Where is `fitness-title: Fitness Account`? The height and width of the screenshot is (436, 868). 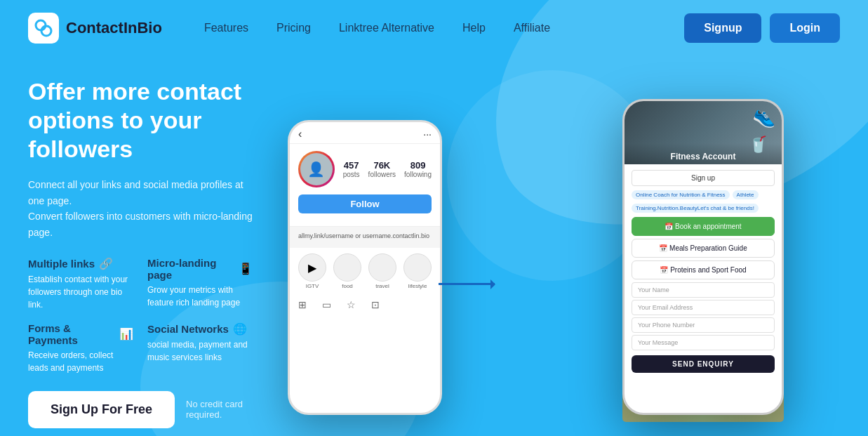
fitness-title: Fitness Account is located at coordinates (703, 158).